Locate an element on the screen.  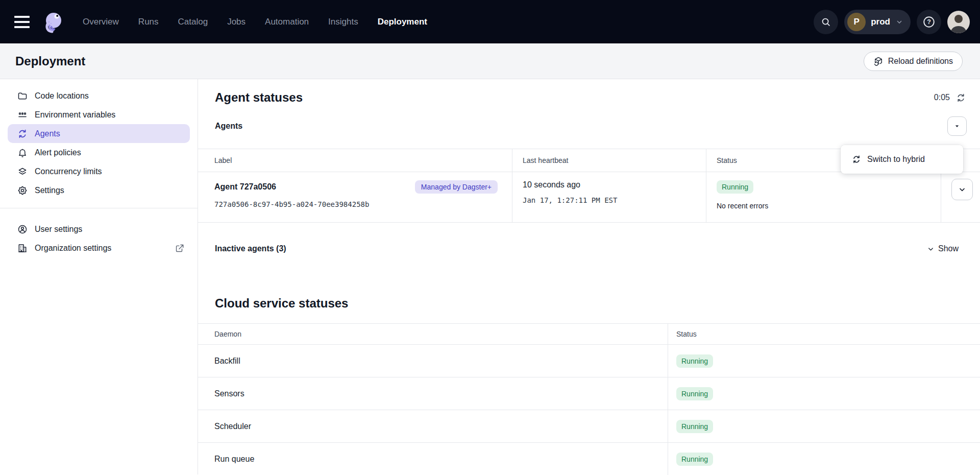
table-row: Backfill Running is located at coordinates (589, 361).